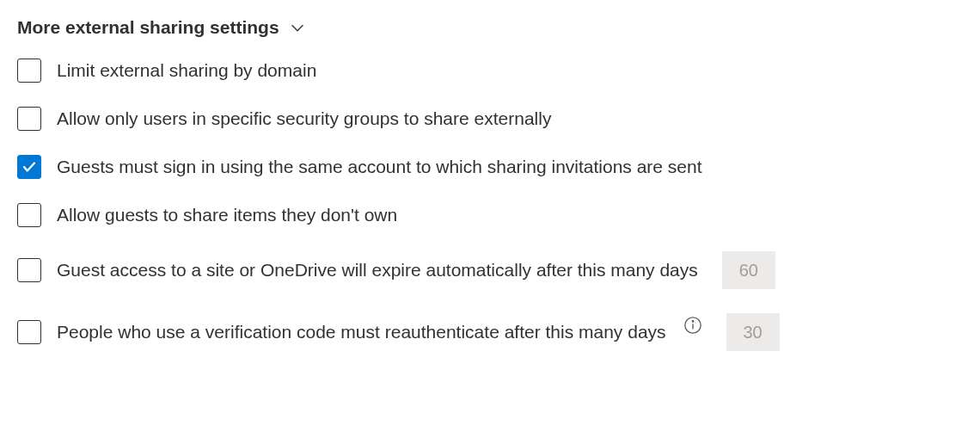  What do you see at coordinates (297, 28) in the screenshot?
I see `chevron-down-icon` at bounding box center [297, 28].